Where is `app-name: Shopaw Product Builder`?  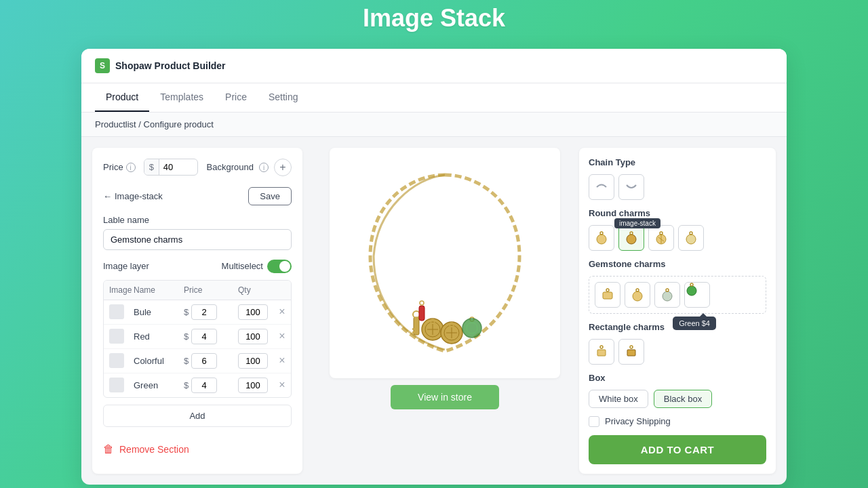 app-name: Shopaw Product Builder is located at coordinates (171, 66).